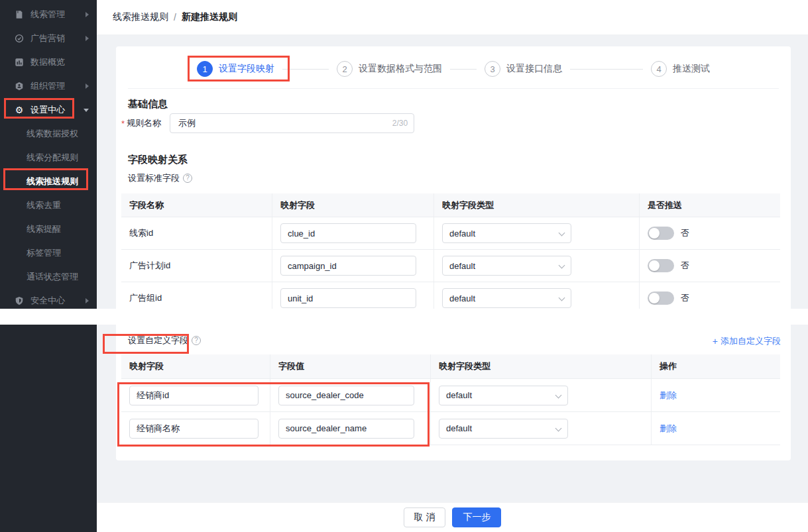 This screenshot has height=532, width=808. Describe the element at coordinates (451, 266) in the screenshot. I see `table-row: 广告计划id default 否` at that location.